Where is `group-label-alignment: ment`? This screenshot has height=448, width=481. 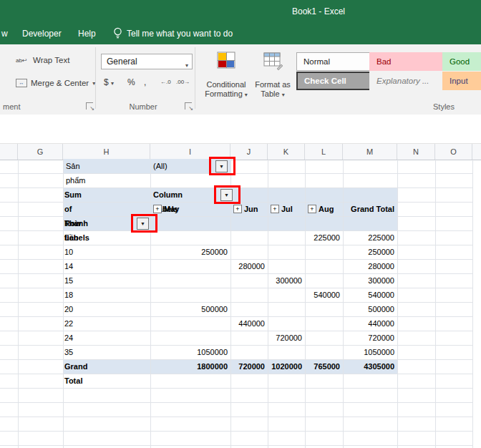 group-label-alignment: ment is located at coordinates (17, 107).